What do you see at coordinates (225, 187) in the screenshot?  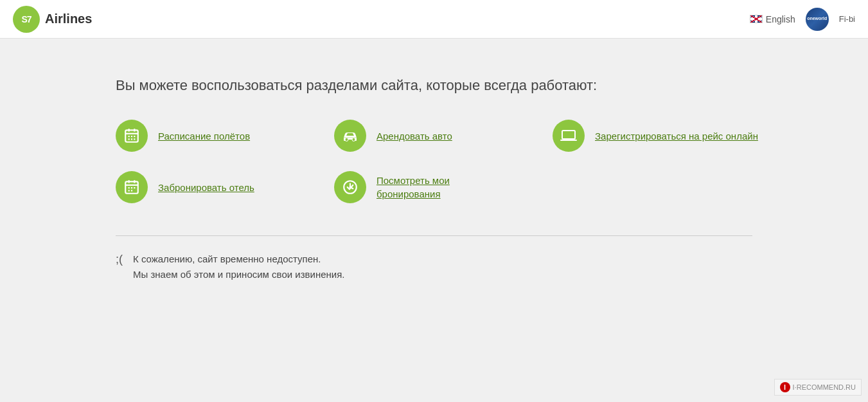 I see `book-hotel-item: Забронировать отель` at bounding box center [225, 187].